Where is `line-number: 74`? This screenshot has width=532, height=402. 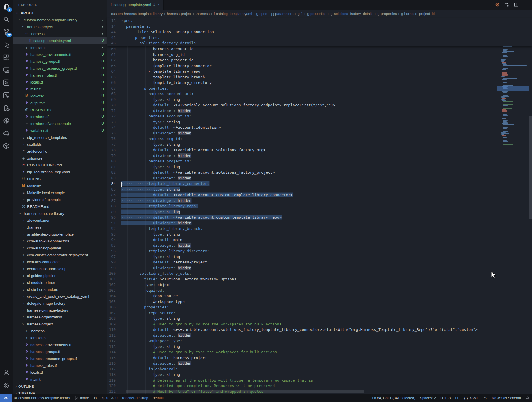 line-number: 74 is located at coordinates (114, 128).